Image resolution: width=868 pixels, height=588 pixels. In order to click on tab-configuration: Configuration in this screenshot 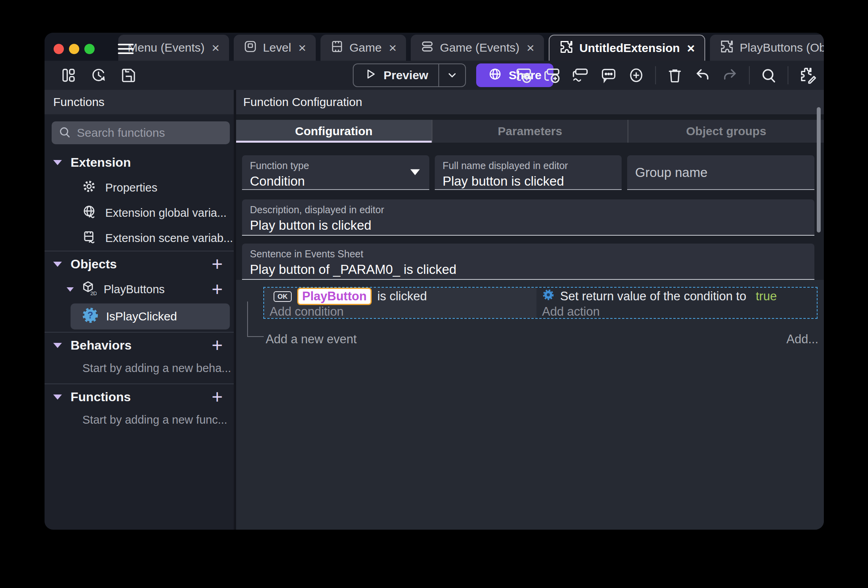, I will do `click(334, 131)`.